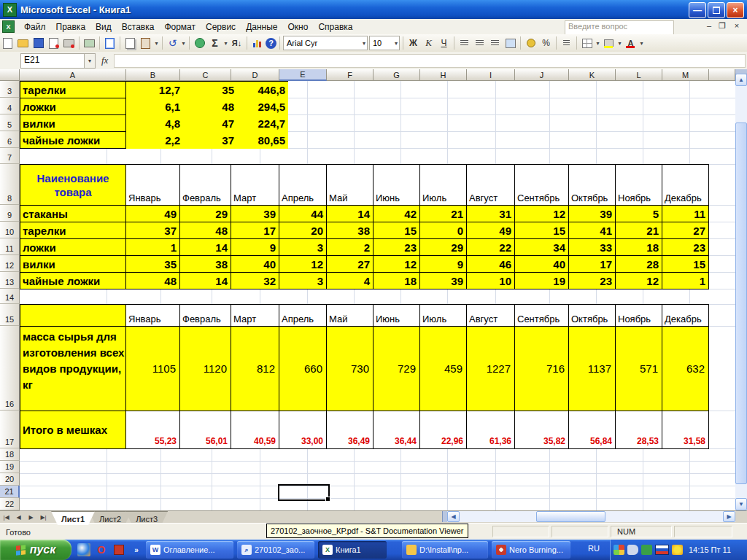  Describe the element at coordinates (153, 316) in the screenshot. I see `cell: Январь` at that location.